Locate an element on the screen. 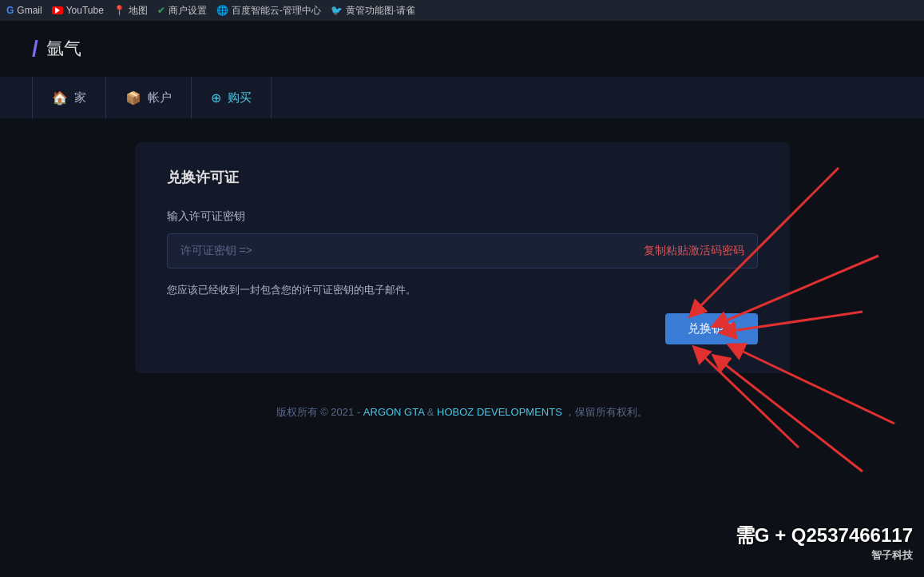 This screenshot has width=924, height=577. watermark: 需G + Q2537466117 智子科技 is located at coordinates (824, 543).